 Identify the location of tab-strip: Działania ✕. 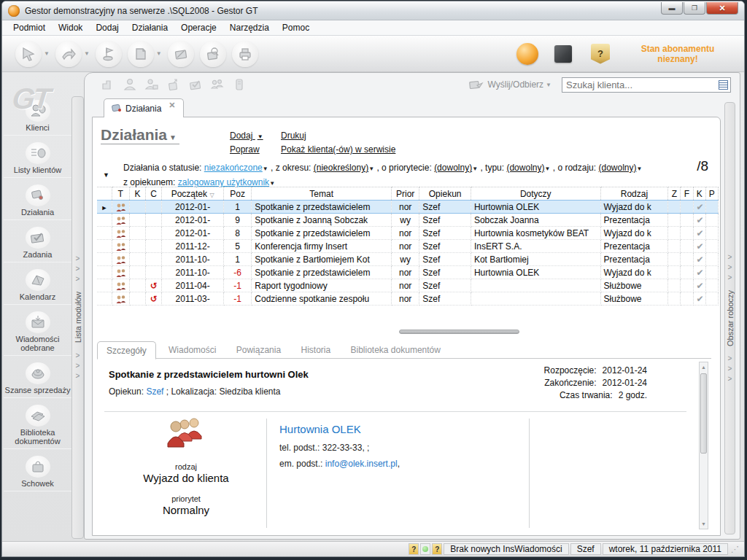
(406, 106).